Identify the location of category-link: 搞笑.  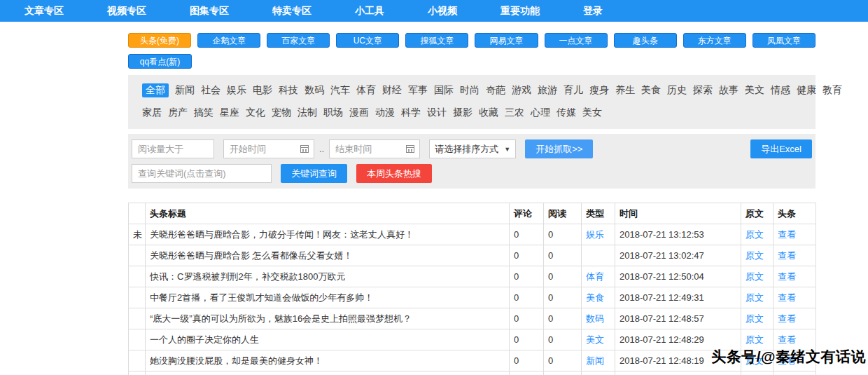
(204, 113).